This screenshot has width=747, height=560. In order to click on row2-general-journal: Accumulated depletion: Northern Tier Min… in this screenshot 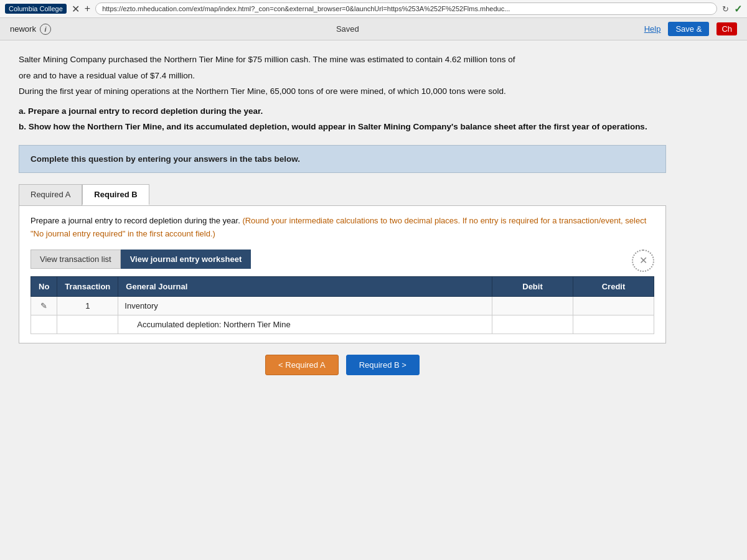, I will do `click(305, 324)`.